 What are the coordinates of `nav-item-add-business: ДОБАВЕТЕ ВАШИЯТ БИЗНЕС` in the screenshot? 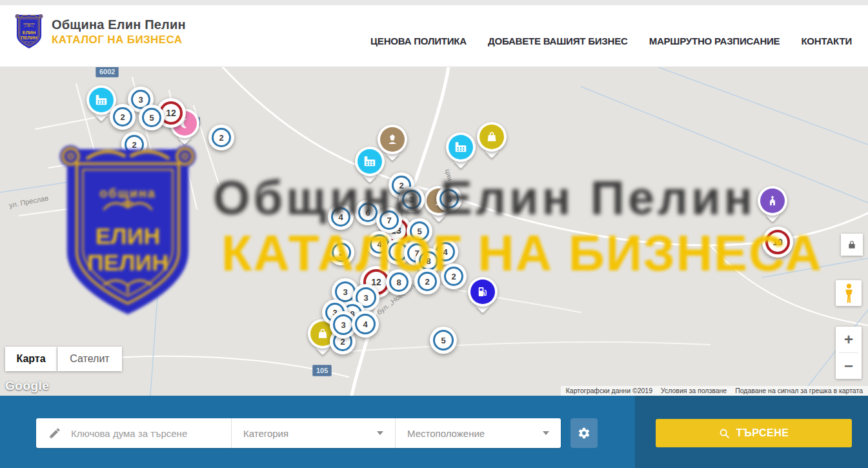 It's located at (558, 41).